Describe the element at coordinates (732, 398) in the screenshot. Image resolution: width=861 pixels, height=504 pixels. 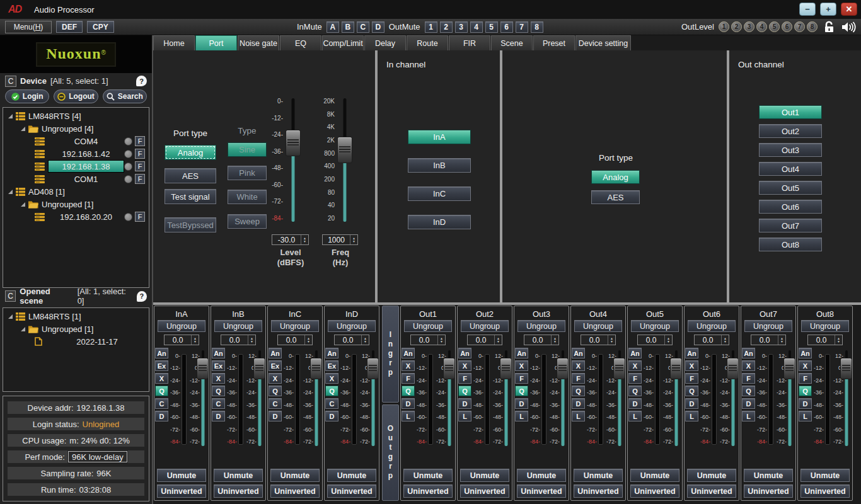
I see `strip-out6-fader` at that location.